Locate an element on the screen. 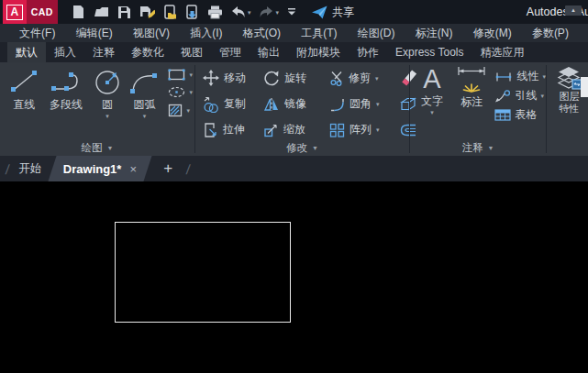 This screenshot has height=373, width=588. menu-parametric: 参数(P) is located at coordinates (550, 33).